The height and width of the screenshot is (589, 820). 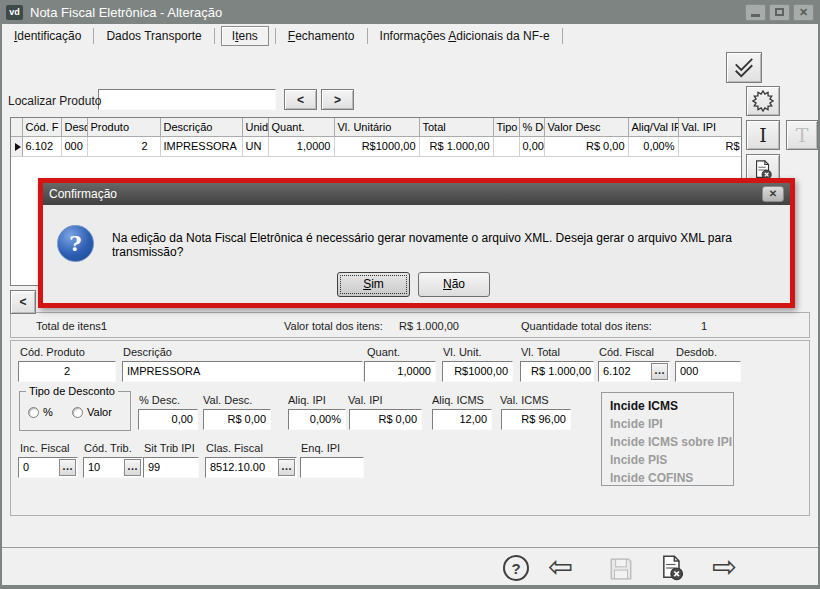 What do you see at coordinates (42, 127) in the screenshot?
I see `grid-col-cod-fiscal: Cód. F` at bounding box center [42, 127].